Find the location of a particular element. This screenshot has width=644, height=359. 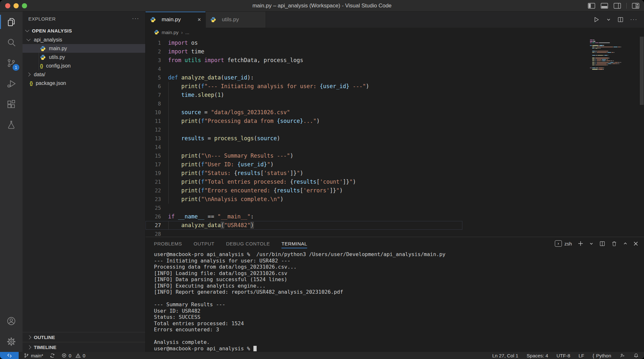

tab-utils-py: utils.py is located at coordinates (236, 20).